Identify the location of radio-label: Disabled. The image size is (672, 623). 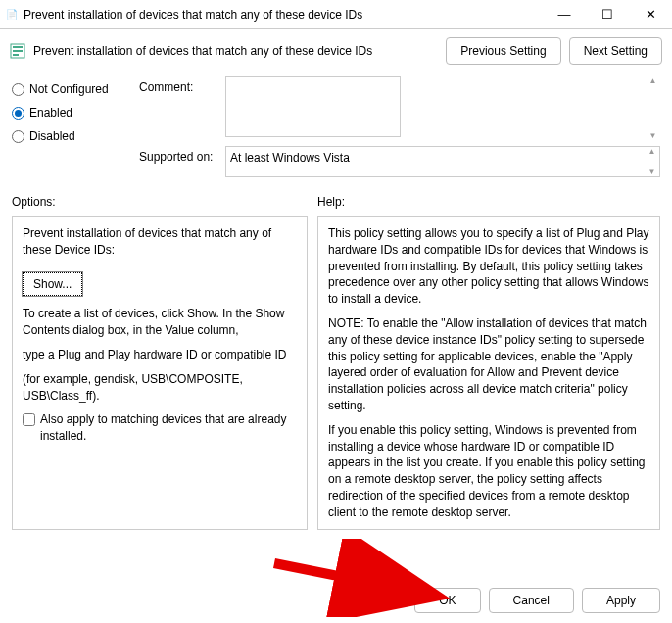
(53, 136).